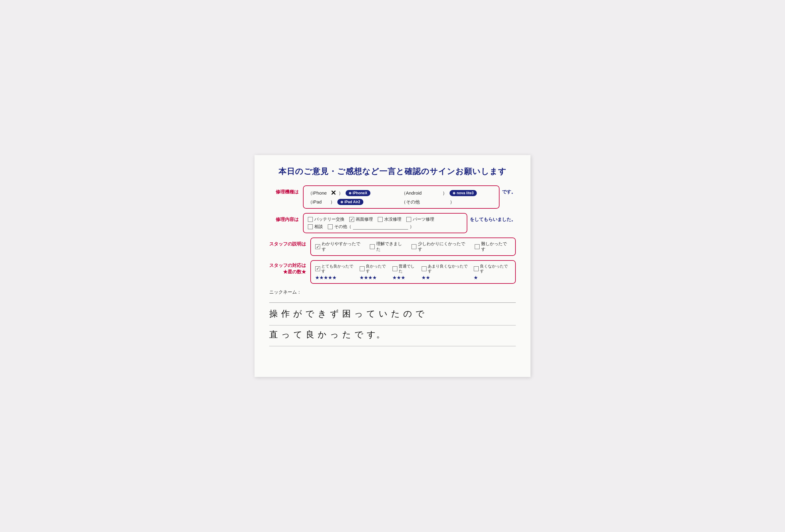  What do you see at coordinates (392, 266) in the screenshot?
I see `form-page: 本日のご意見・ご感想など一言と確認のサインお願いします 修理機種は （iPhon…` at bounding box center [392, 266].